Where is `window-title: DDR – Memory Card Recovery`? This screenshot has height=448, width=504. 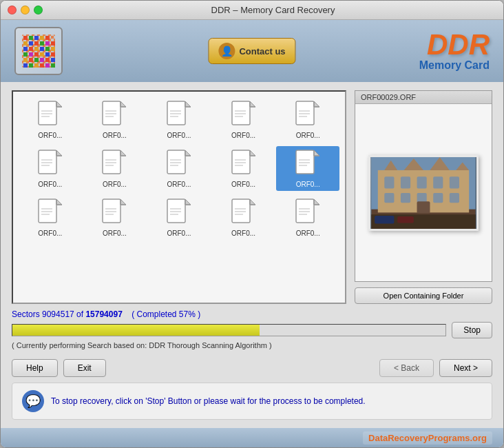 window-title: DDR – Memory Card Recovery is located at coordinates (273, 10).